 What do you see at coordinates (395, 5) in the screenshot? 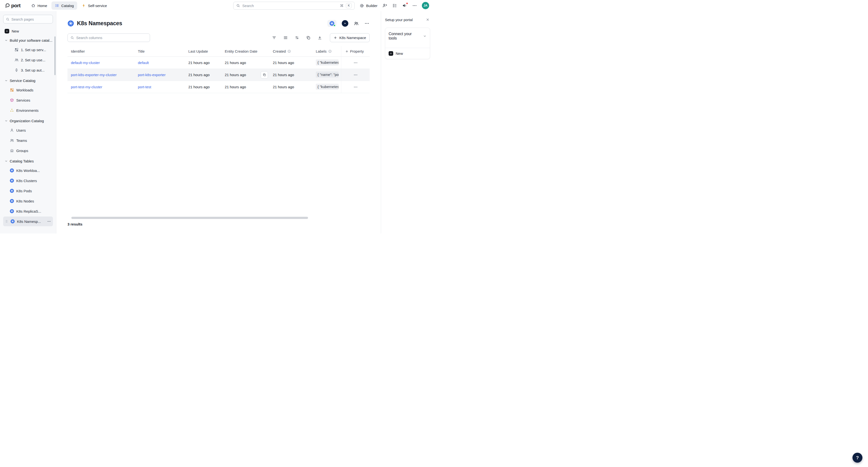
I see `checklist-button` at bounding box center [395, 5].